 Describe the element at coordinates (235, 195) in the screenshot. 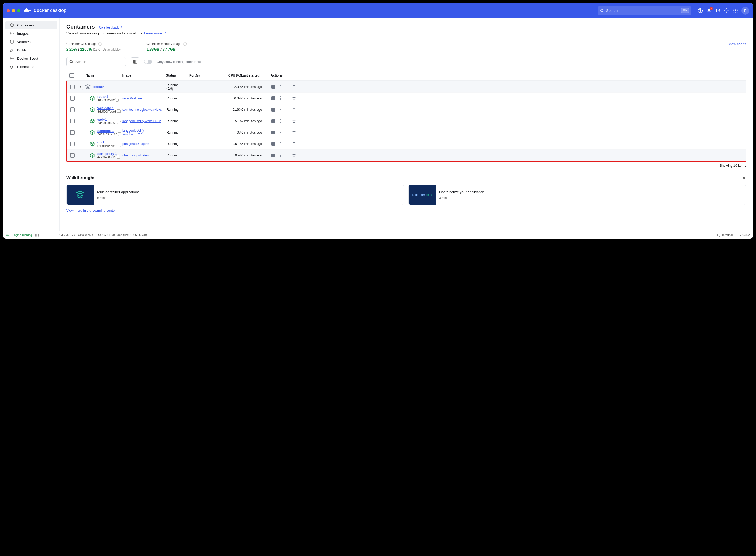

I see `walkthrough-card: Multi-container applications 8 mins` at that location.